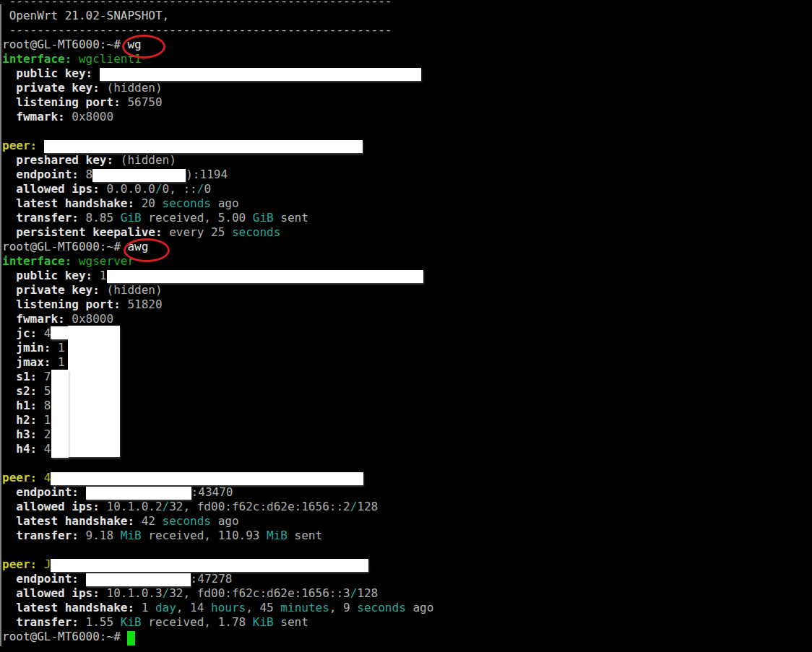 The height and width of the screenshot is (652, 812). Describe the element at coordinates (218, 565) in the screenshot. I see `terminal-line: peer: J` at that location.